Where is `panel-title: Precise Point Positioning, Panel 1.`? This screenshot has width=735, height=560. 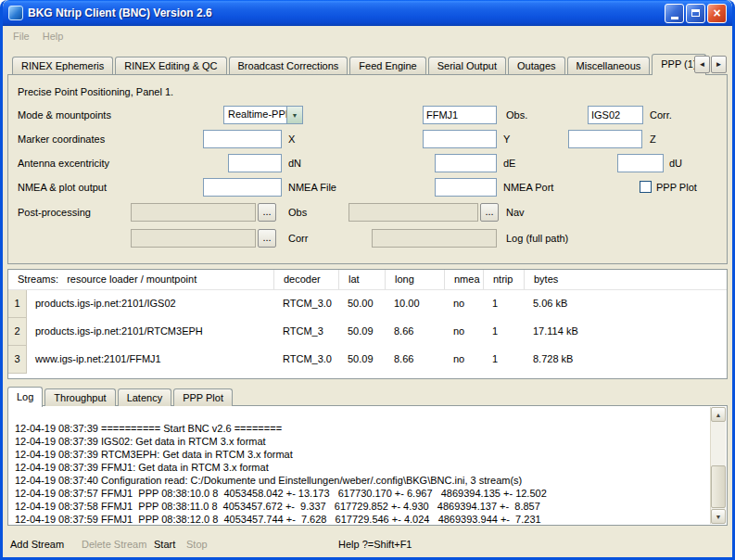
panel-title: Precise Point Positioning, Panel 1. is located at coordinates (95, 92).